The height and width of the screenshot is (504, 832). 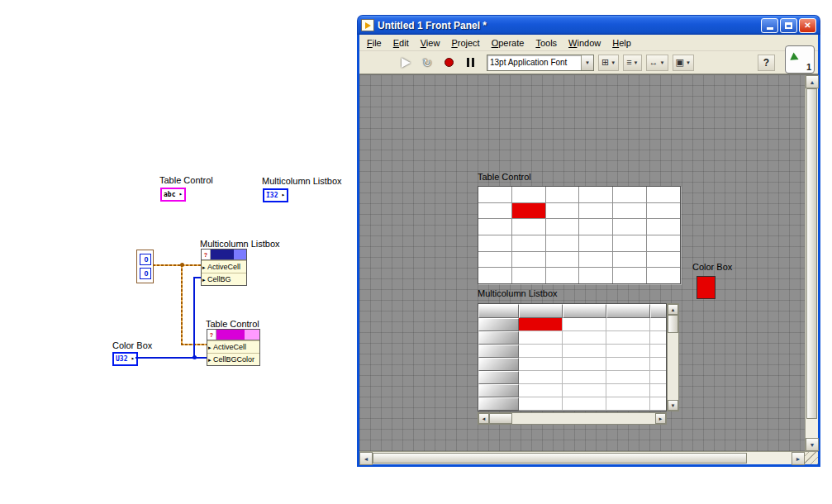 What do you see at coordinates (767, 63) in the screenshot?
I see `help-button: ?` at bounding box center [767, 63].